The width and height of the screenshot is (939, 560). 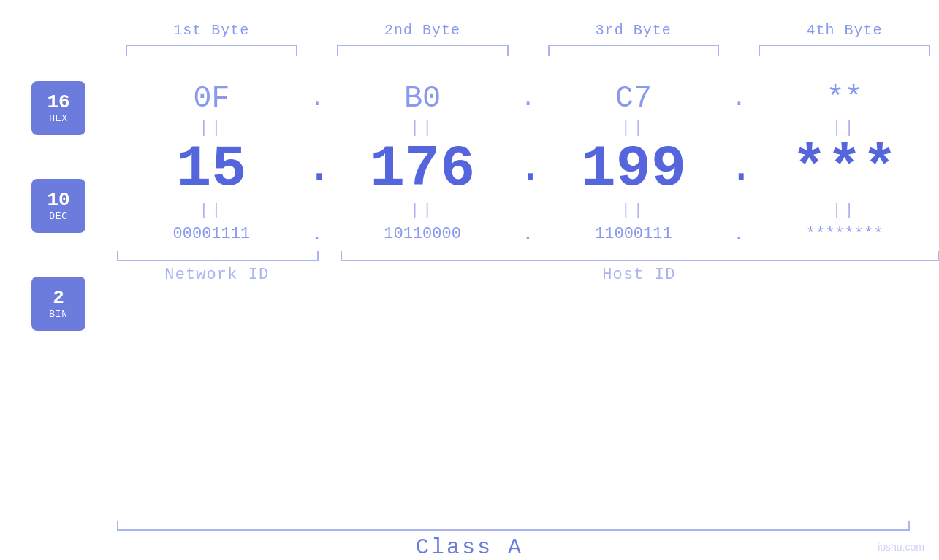 What do you see at coordinates (528, 210) in the screenshot?
I see `equals-row-2: || || || ||` at bounding box center [528, 210].